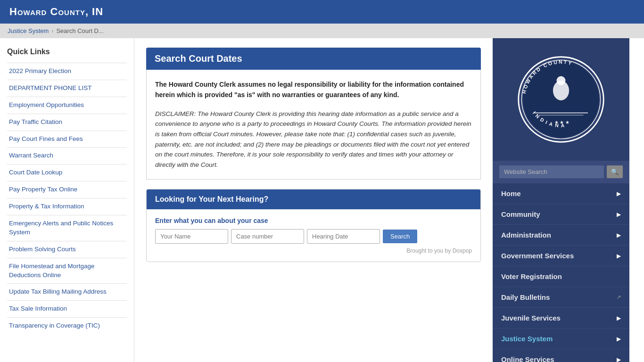 The height and width of the screenshot is (362, 644). What do you see at coordinates (561, 99) in the screenshot?
I see `county-seal-area: HOWARD COUNTY INDIANA ★ ★ ★` at bounding box center [561, 99].